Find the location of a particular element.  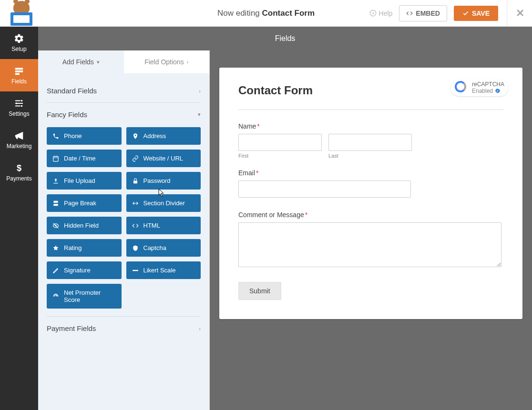

star-icon is located at coordinates (56, 248).